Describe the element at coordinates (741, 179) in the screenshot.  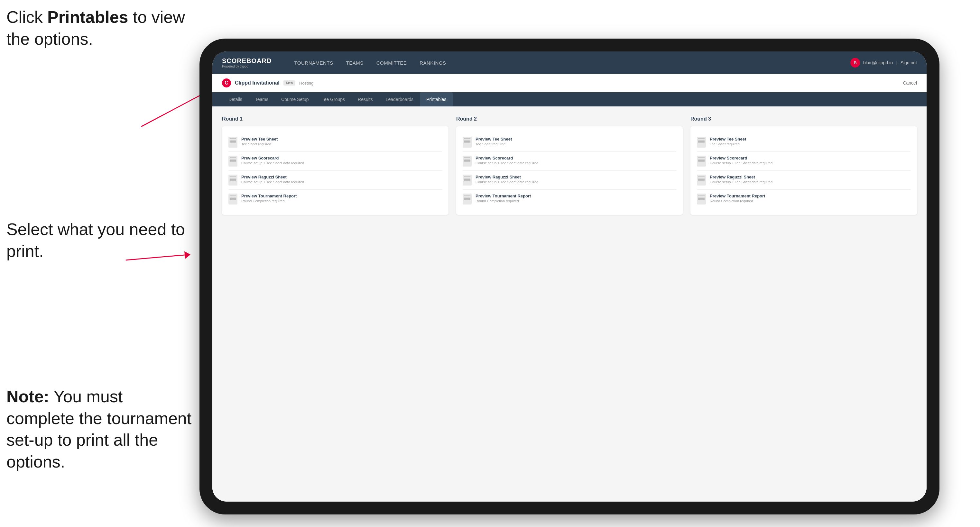
I see `raguzzi-text-r3: Preview Raguzzi Sheet Course setup + Tee…` at that location.